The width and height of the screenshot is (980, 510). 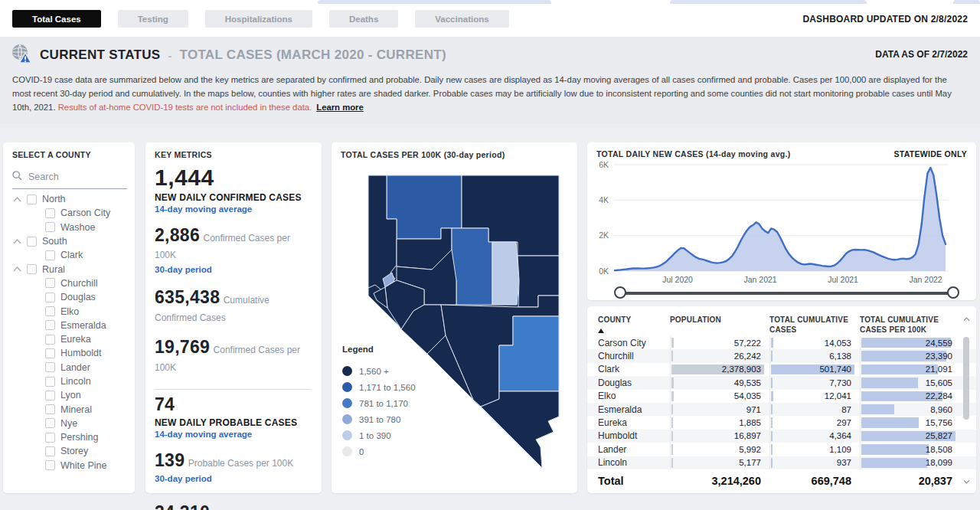 I want to click on legend-item: 781 to 1,170, so click(x=379, y=403).